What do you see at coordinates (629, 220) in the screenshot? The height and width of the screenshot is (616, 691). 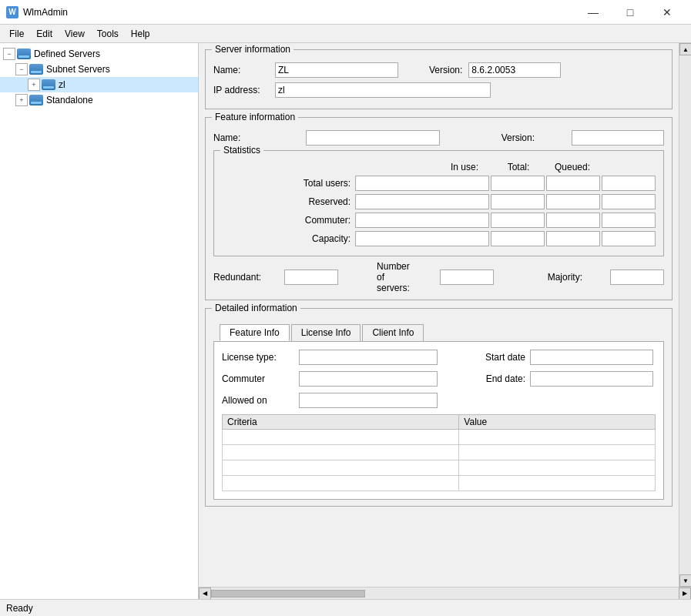 I see `commuter-queued` at bounding box center [629, 220].